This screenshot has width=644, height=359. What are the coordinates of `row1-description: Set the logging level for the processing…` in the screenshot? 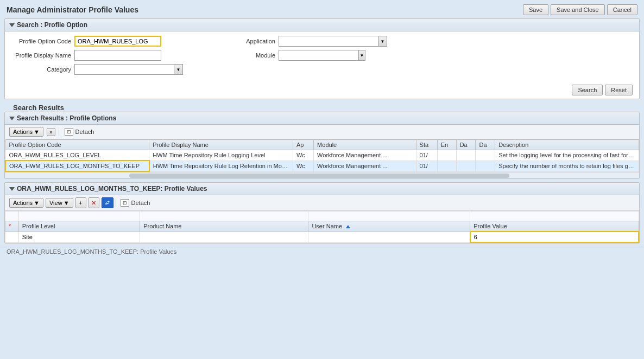 It's located at (567, 156).